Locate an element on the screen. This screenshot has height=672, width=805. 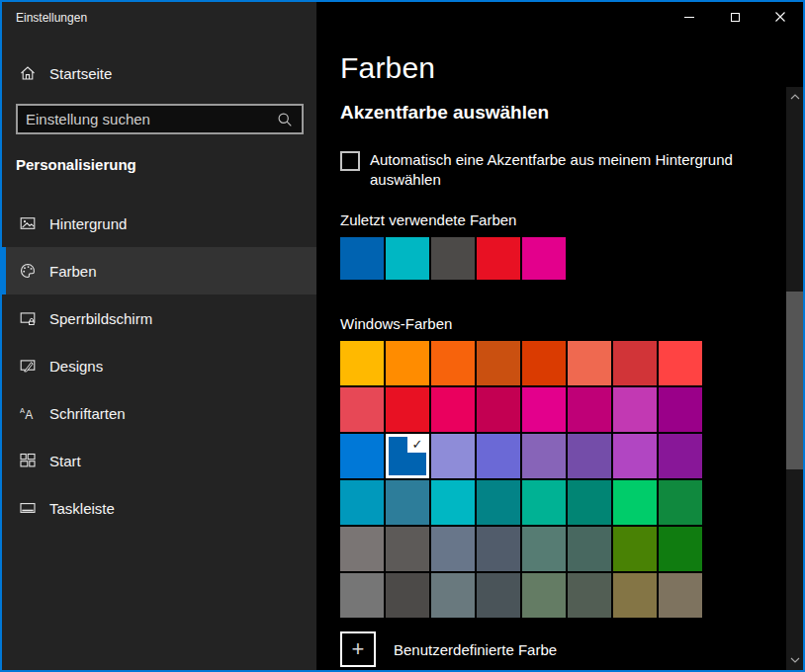
scrollbar is located at coordinates (795, 378).